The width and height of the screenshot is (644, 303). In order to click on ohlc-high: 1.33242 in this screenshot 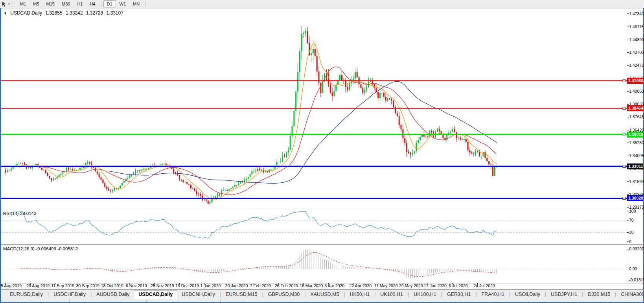, I will do `click(74, 13)`.